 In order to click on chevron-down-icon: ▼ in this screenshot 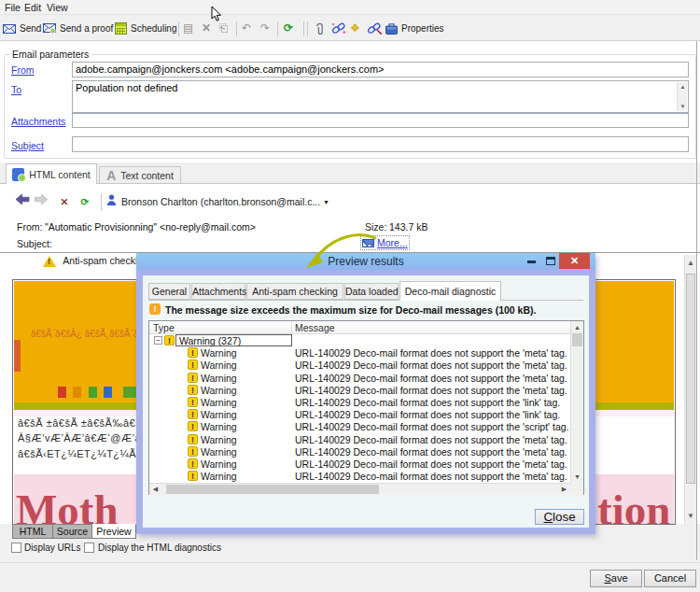, I will do `click(327, 202)`.